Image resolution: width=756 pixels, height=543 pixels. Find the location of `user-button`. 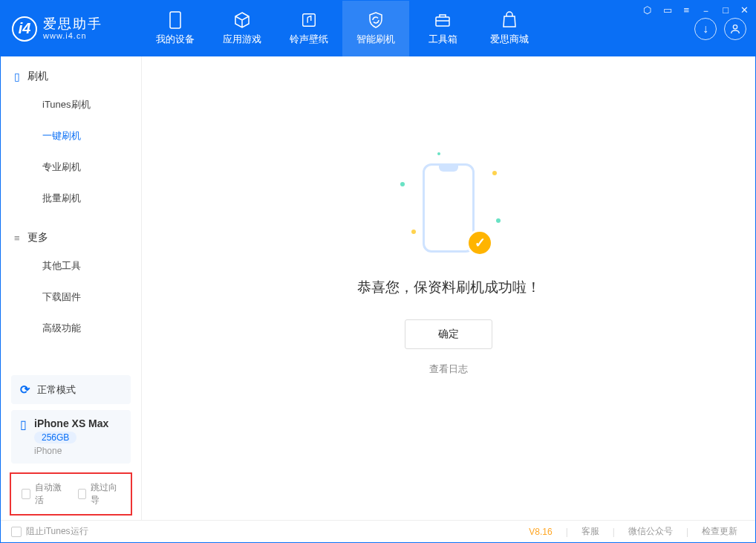

user-button is located at coordinates (735, 29).